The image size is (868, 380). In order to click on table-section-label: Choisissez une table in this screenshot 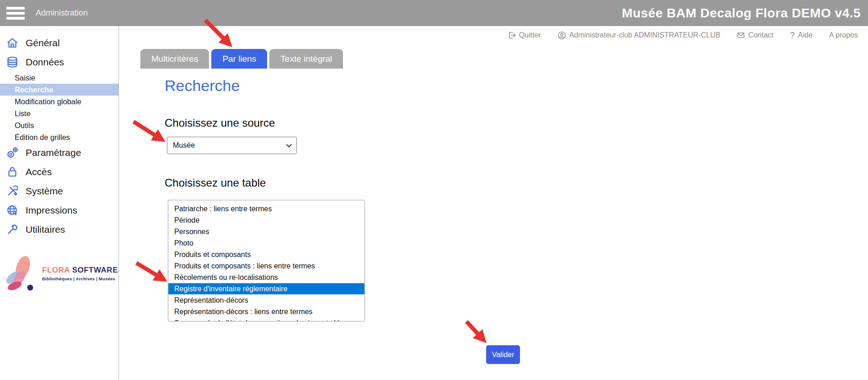, I will do `click(215, 183)`.